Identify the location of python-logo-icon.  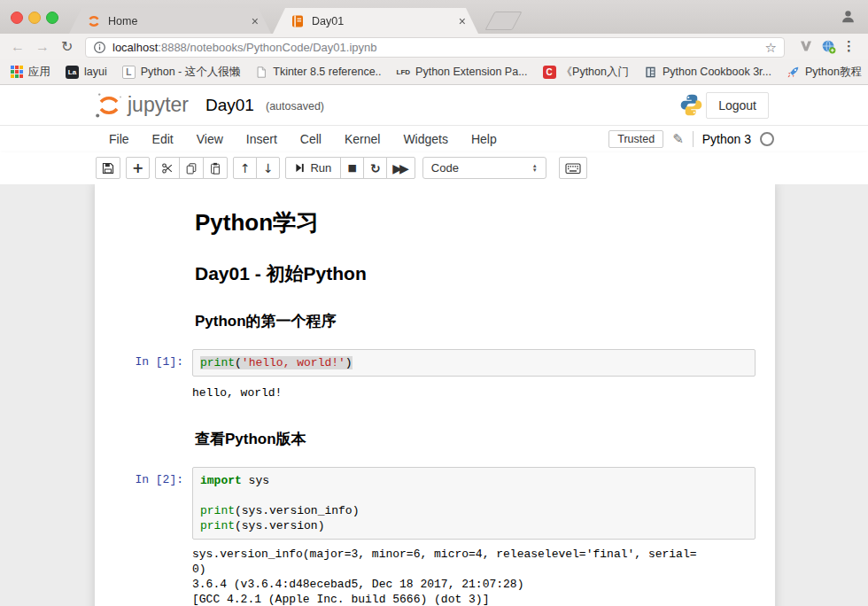
(691, 105).